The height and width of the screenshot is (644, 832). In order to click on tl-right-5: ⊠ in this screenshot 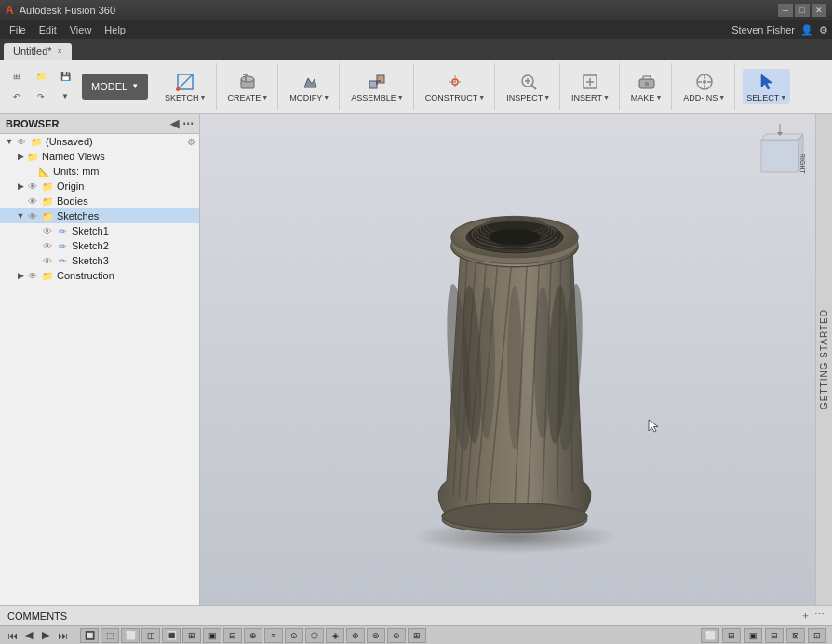, I will do `click(796, 636)`.